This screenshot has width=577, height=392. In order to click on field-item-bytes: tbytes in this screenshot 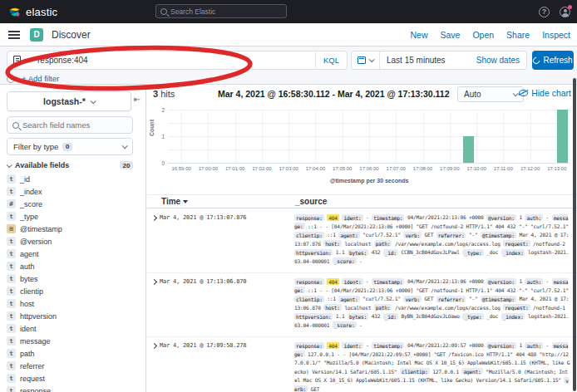, I will do `click(73, 279)`.